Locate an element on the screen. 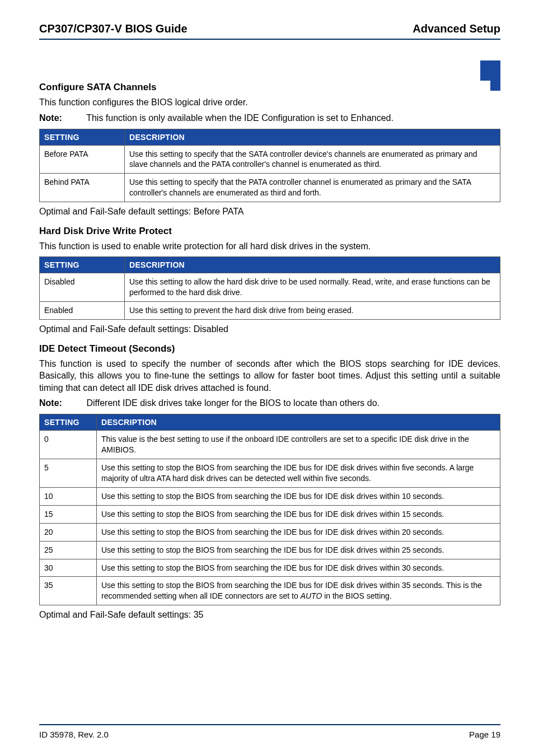 The width and height of the screenshot is (534, 756). table-row: Before PATA Use this setting to specify … is located at coordinates (270, 159).